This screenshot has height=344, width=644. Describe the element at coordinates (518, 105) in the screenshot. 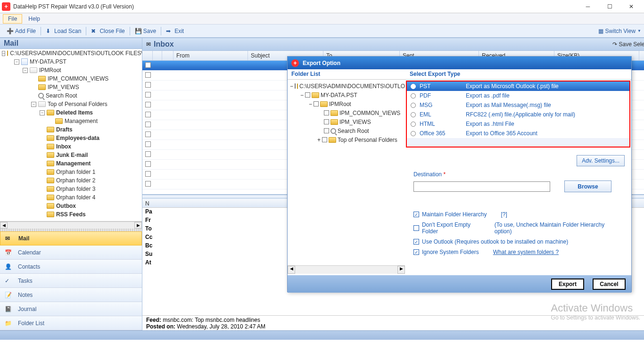

I see `export-type-msg: MSGExport as Mail Message(.msg) file` at that location.